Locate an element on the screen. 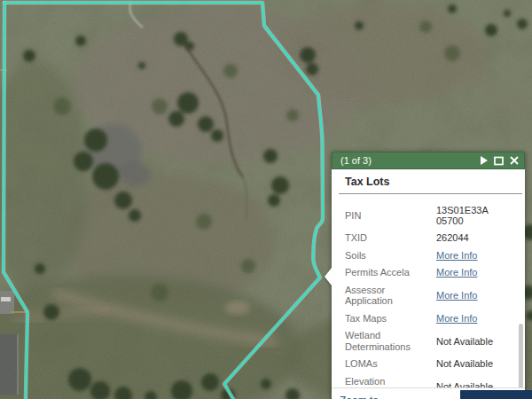 This screenshot has width=532, height=399. field-row: LOMAsNot Available is located at coordinates (431, 364).